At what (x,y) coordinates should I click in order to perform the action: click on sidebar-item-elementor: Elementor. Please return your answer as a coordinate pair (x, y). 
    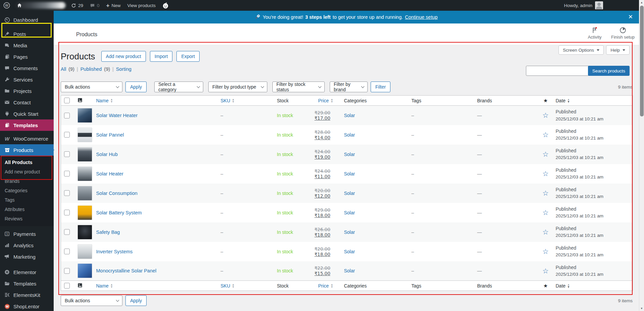
    Looking at the image, I should click on (27, 272).